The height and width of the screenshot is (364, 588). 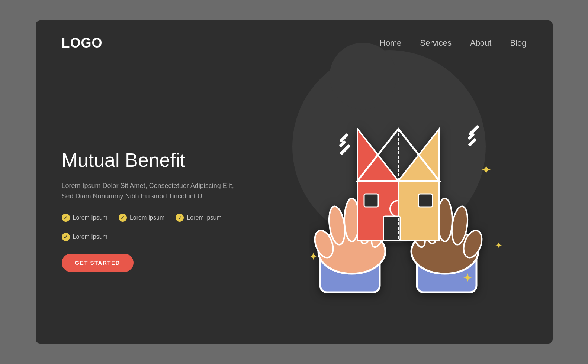 What do you see at coordinates (166, 160) in the screenshot?
I see `hero-headline: Mutual Benefit` at bounding box center [166, 160].